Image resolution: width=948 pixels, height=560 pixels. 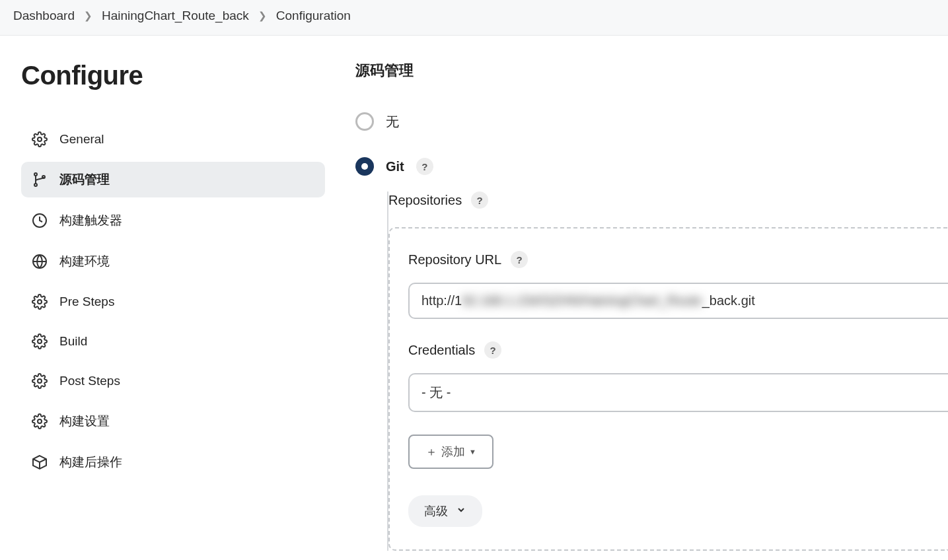 What do you see at coordinates (91, 221) in the screenshot?
I see `sidebar-item-label: 构建触发器` at bounding box center [91, 221].